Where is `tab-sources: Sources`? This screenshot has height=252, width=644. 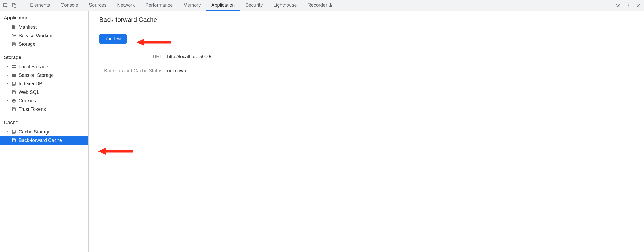 tab-sources: Sources is located at coordinates (98, 6).